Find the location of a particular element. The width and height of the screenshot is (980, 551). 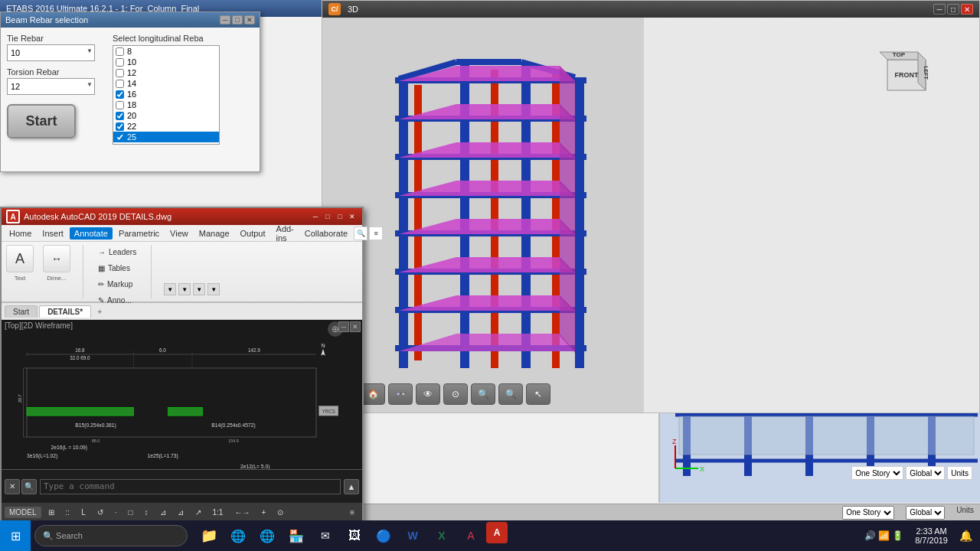

autocad-maximize-btn: □ is located at coordinates (340, 217).